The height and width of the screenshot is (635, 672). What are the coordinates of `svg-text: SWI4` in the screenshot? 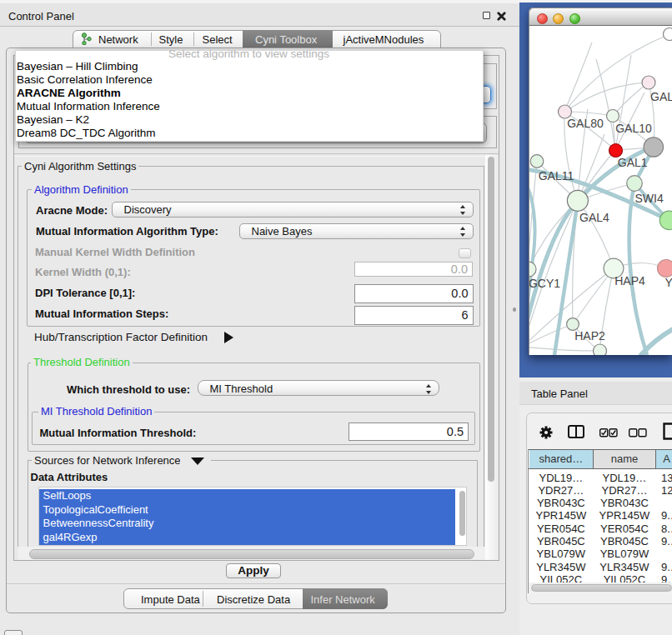 It's located at (649, 198).